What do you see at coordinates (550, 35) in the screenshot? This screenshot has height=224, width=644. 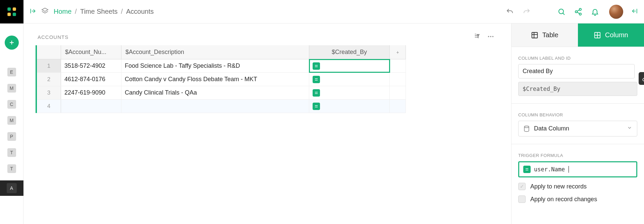 I see `tab-table-label: Table` at bounding box center [550, 35].